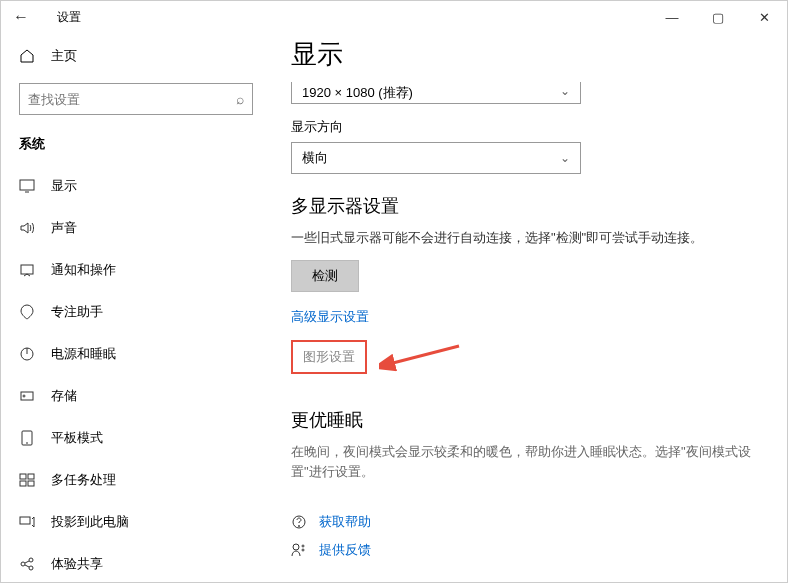 This screenshot has width=800, height=583. What do you see at coordinates (77, 564) in the screenshot?
I see `sidebar-item-label: 体验共享` at bounding box center [77, 564].